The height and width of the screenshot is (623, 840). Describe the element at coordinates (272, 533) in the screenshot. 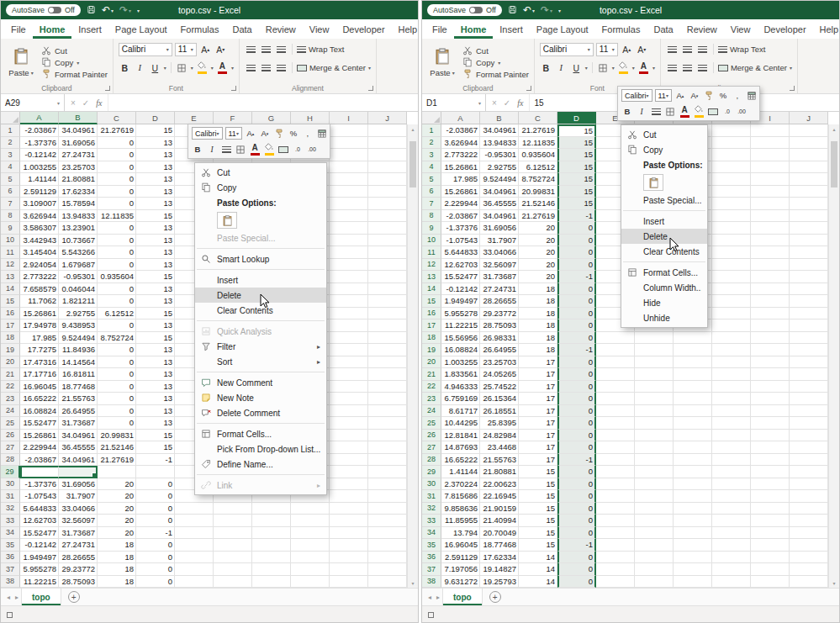

I see `cell-G34` at that location.